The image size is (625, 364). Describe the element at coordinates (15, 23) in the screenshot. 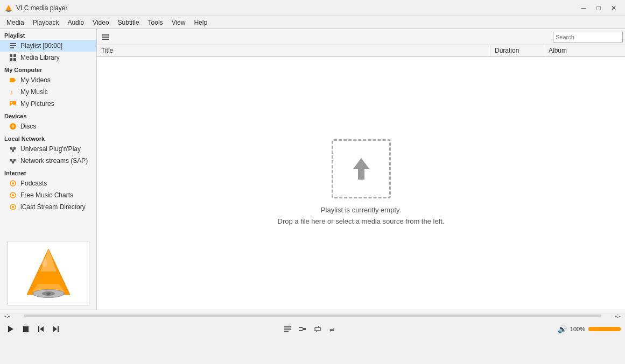

I see `menu-media: Media` at that location.